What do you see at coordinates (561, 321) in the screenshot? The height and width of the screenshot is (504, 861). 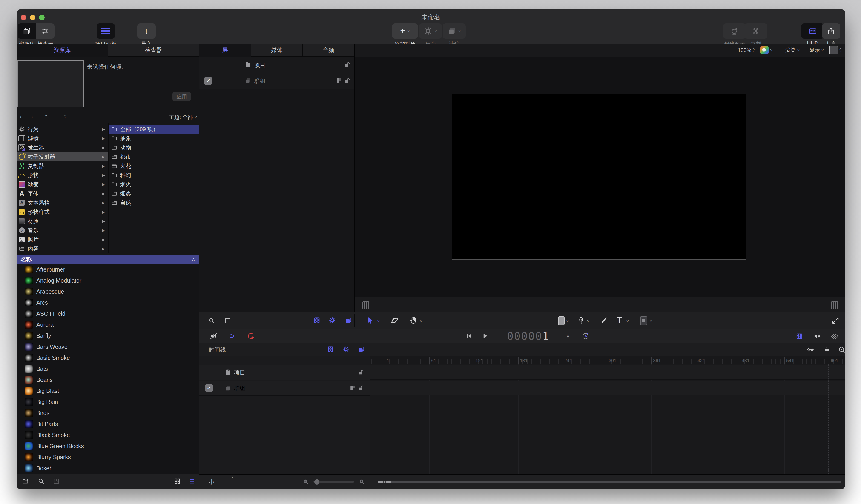 I see `rectangle-tool` at bounding box center [561, 321].